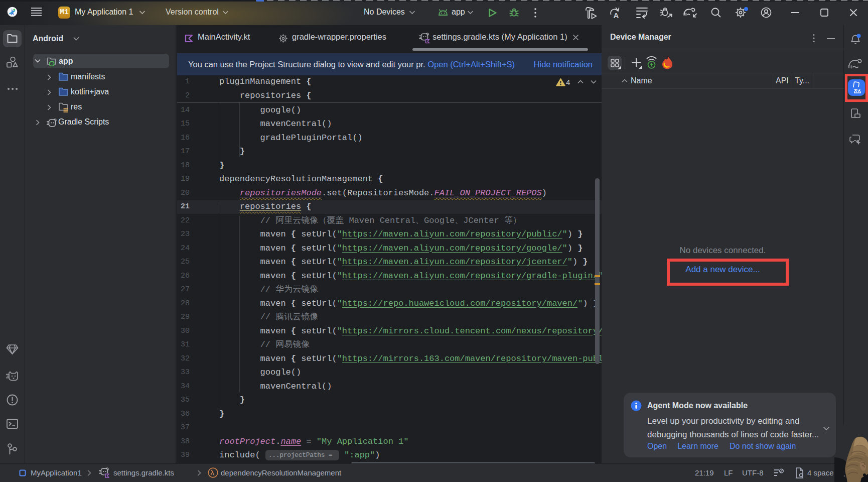  Describe the element at coordinates (616, 15) in the screenshot. I see `svg-text: A` at that location.